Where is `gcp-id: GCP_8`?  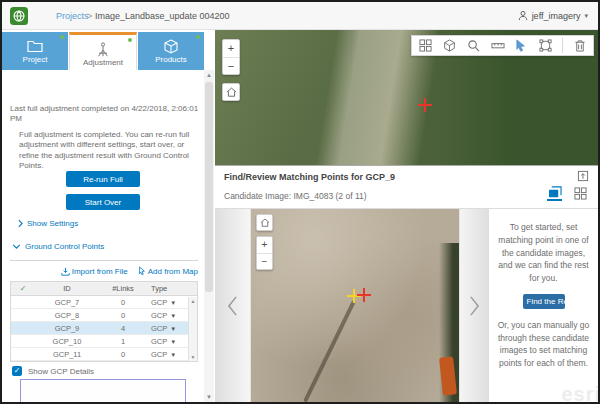
gcp-id: GCP_8 is located at coordinates (67, 316).